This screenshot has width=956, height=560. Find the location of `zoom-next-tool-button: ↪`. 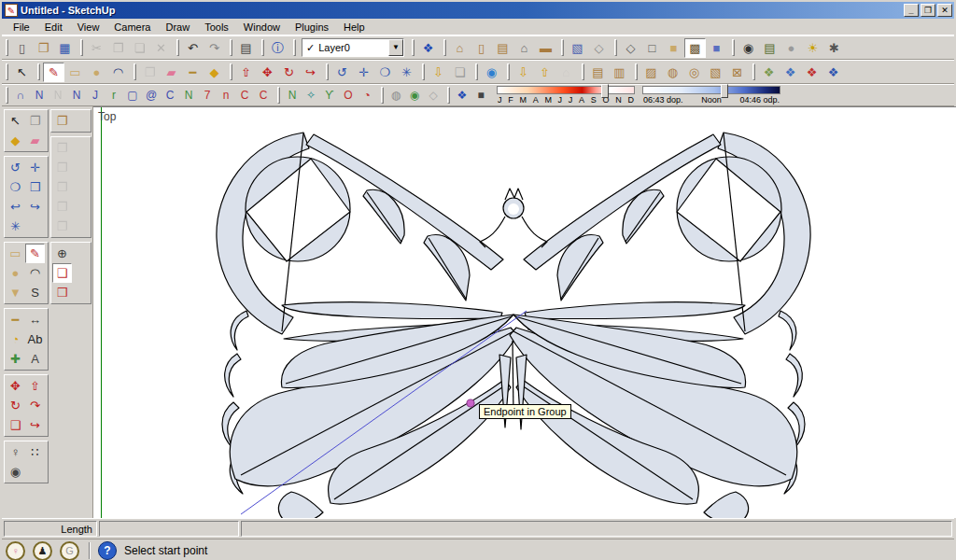

zoom-next-tool-button: ↪ is located at coordinates (35, 207).